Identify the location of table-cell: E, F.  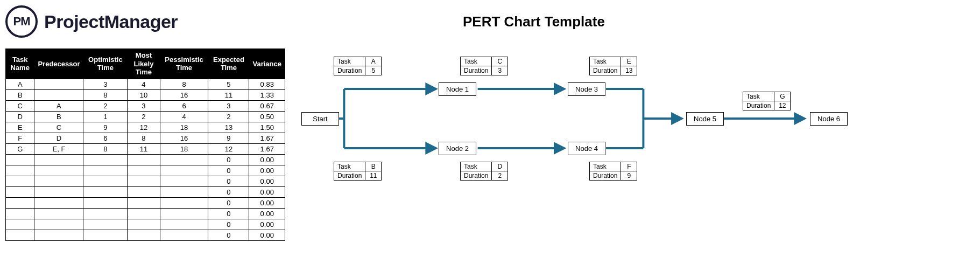
(59, 149).